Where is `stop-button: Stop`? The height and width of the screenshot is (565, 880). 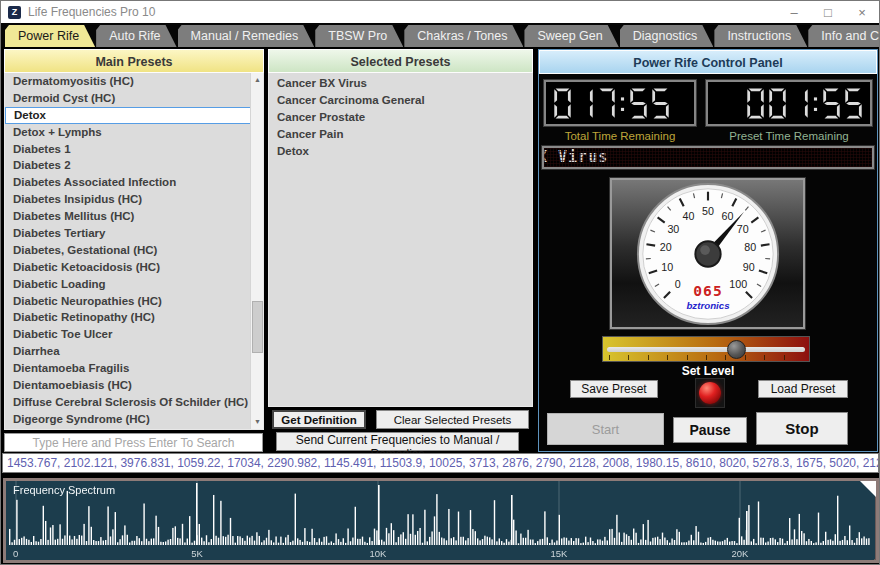 stop-button: Stop is located at coordinates (802, 428).